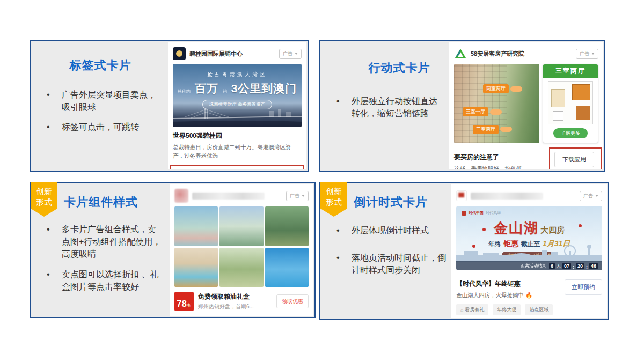 The image size is (644, 362). What do you see at coordinates (474, 310) in the screenshot?
I see `tag-label: 看房有礼` at bounding box center [474, 310].